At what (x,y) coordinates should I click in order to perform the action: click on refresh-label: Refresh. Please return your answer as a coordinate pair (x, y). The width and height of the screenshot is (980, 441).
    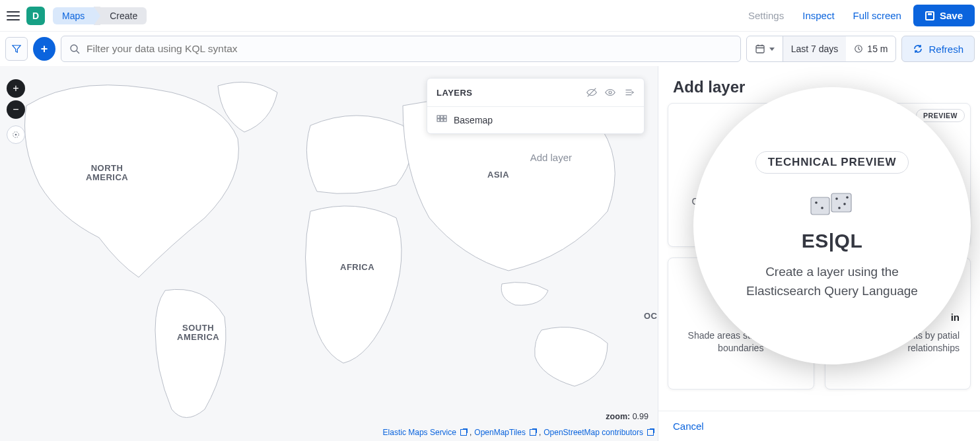
    Looking at the image, I should click on (946, 49).